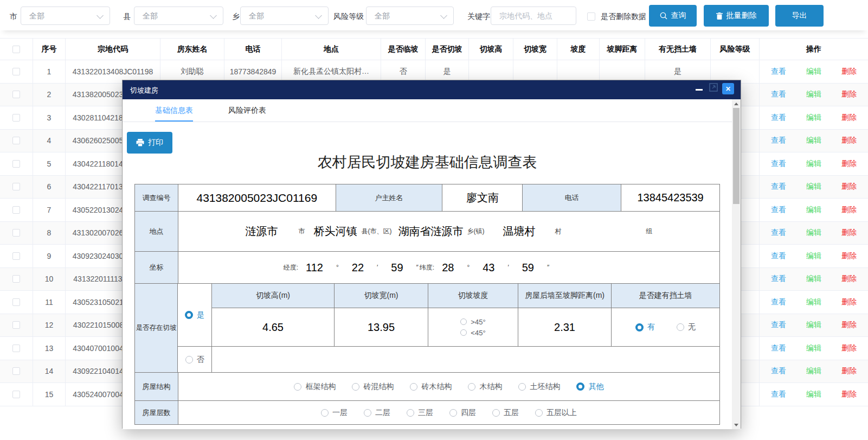 This screenshot has width=868, height=440. Describe the element at coordinates (505, 413) in the screenshot. I see `radio-floors-4: 五层` at that location.